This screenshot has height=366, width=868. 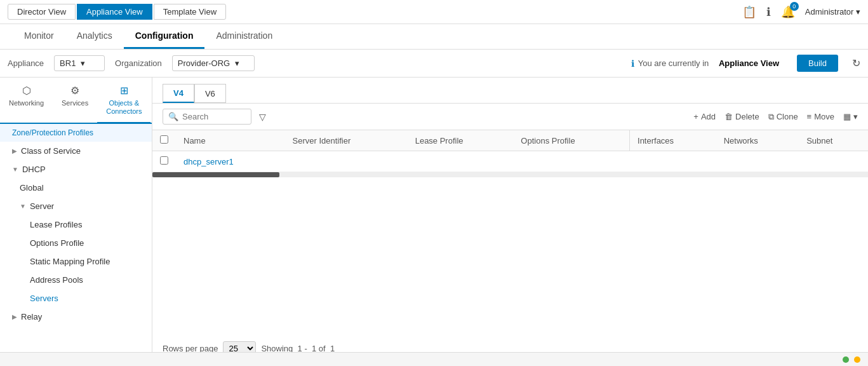 What do you see at coordinates (856, 117) in the screenshot?
I see `chevron-down-icon3: ▾` at bounding box center [856, 117].